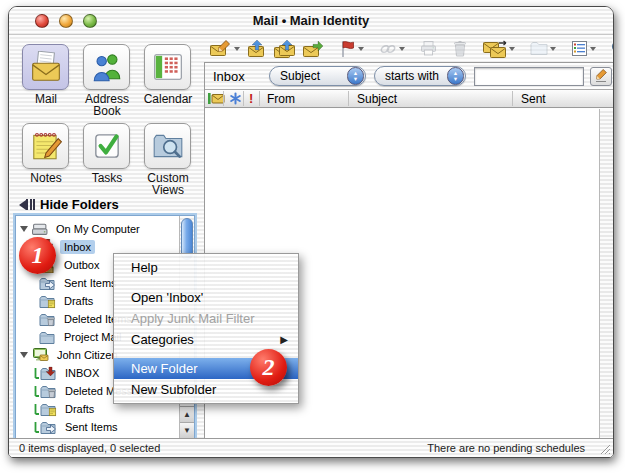  I want to click on filter-operator-popup: starts with ▲▼, so click(420, 76).